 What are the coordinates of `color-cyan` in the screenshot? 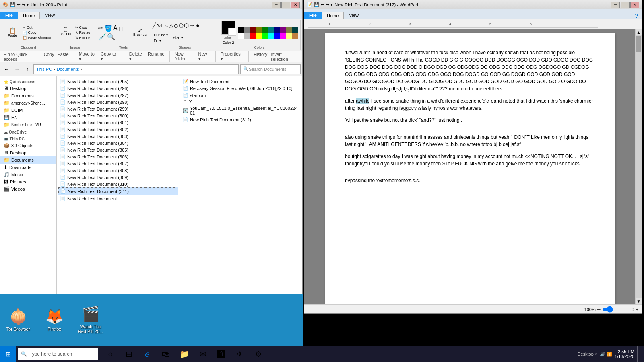 It's located at (271, 36).